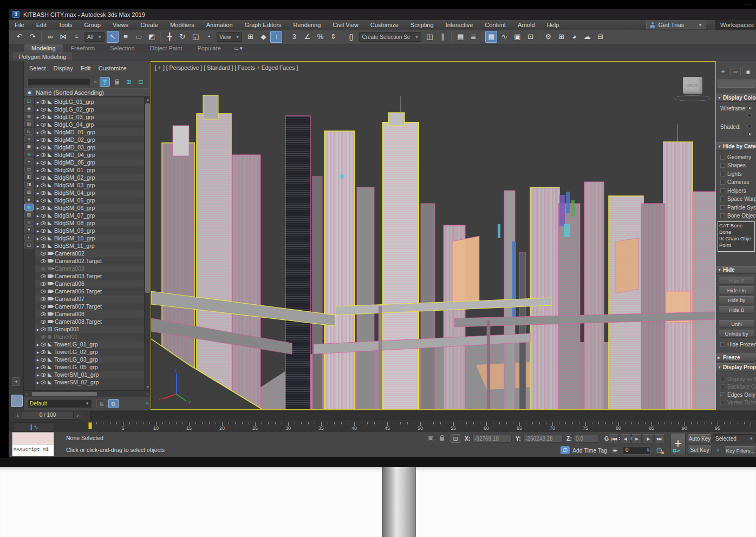  What do you see at coordinates (90, 132) in the screenshot?
I see `list-item-bldgmd-01-grp: ▶BldgMD_01_grp` at bounding box center [90, 132].